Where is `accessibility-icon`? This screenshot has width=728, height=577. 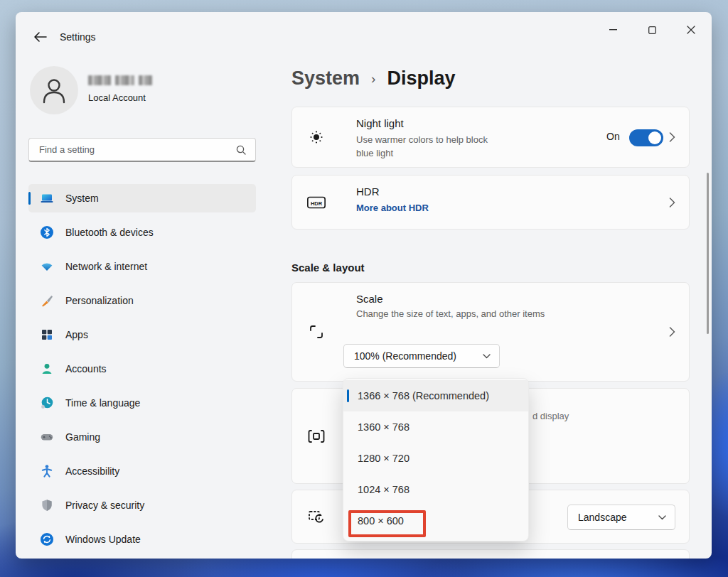
accessibility-icon is located at coordinates (47, 471).